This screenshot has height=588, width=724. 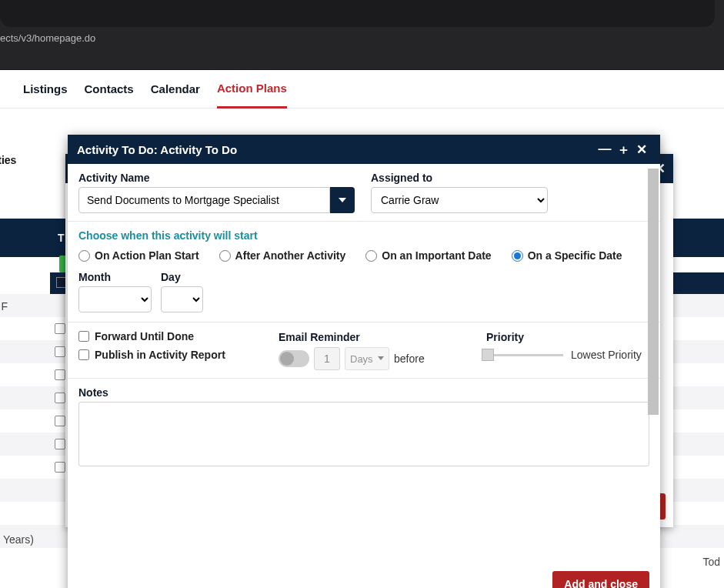 I want to click on radio-on-plan-start: On Action Plan Start, so click(x=138, y=256).